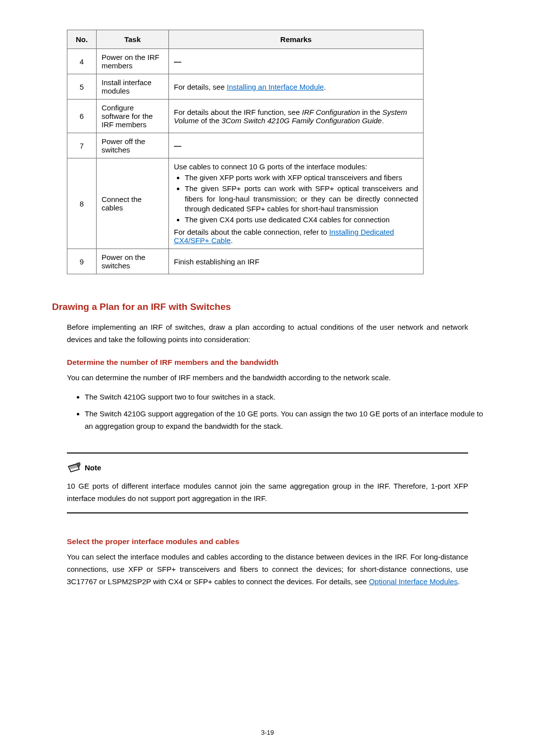 The height and width of the screenshot is (756, 535). I want to click on txt: in the, so click(372, 112).